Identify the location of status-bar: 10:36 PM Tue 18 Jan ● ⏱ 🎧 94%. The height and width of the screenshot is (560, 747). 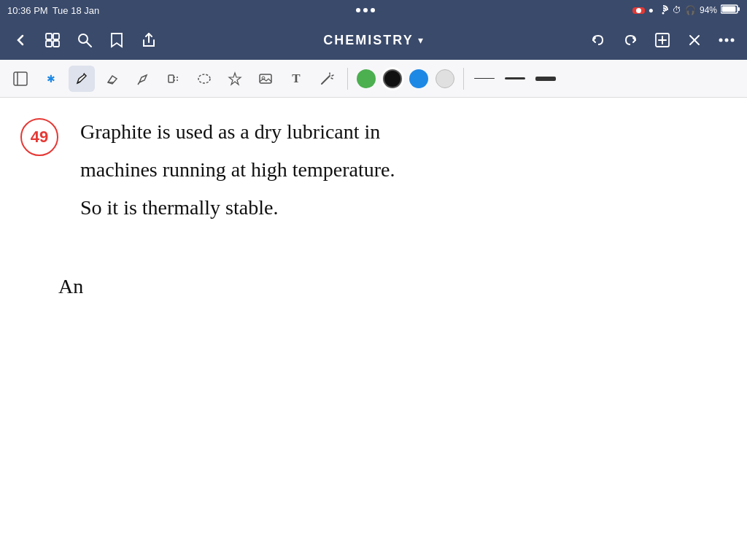
(374, 10).